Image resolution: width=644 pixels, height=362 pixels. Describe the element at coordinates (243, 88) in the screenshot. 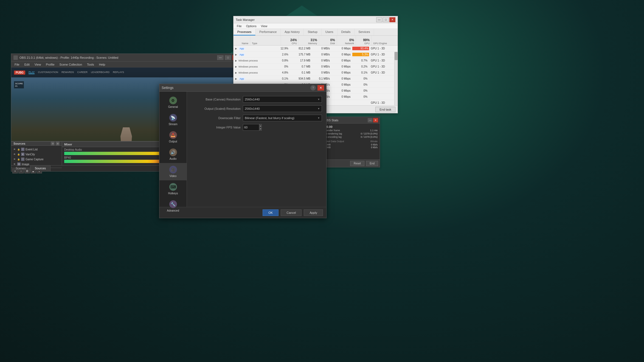

I see `settings-titlebar: Settings ? ✕` at that location.